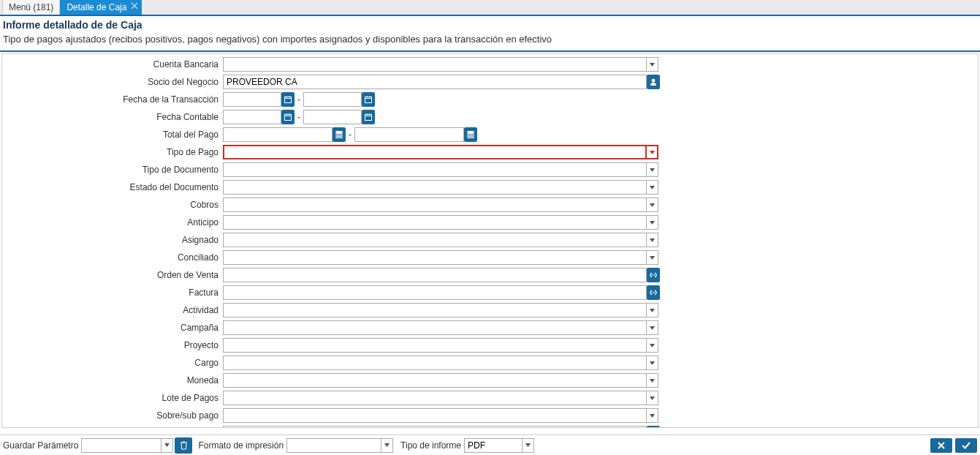 This screenshot has height=455, width=980. What do you see at coordinates (113, 240) in the screenshot?
I see `label-asignado: Asignado` at bounding box center [113, 240].